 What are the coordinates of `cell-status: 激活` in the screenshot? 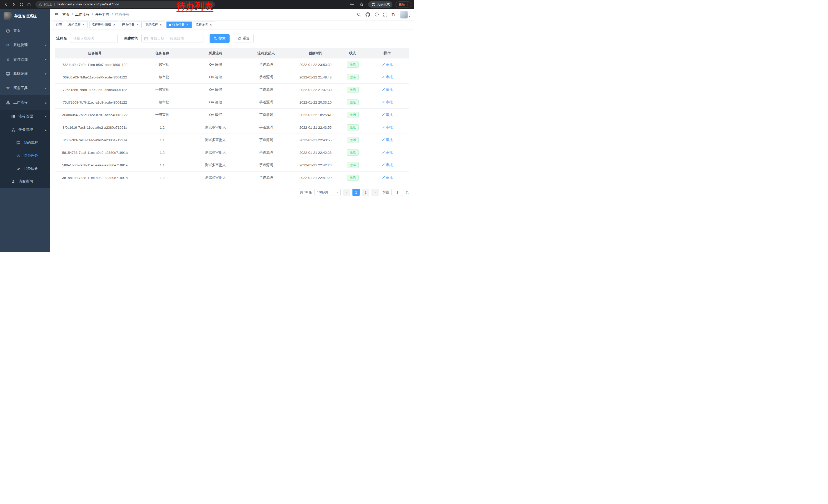 It's located at (353, 178).